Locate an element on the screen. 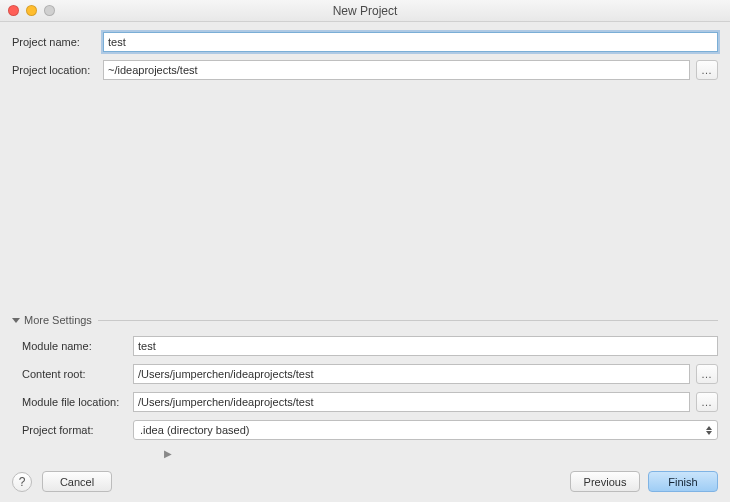  project-location-label: Project location: is located at coordinates (54, 70).